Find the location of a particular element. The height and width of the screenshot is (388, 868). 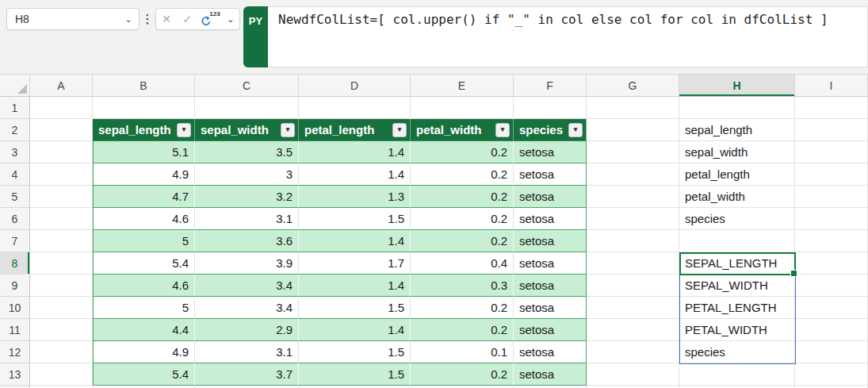

cell-B5: 4.7 is located at coordinates (144, 197).